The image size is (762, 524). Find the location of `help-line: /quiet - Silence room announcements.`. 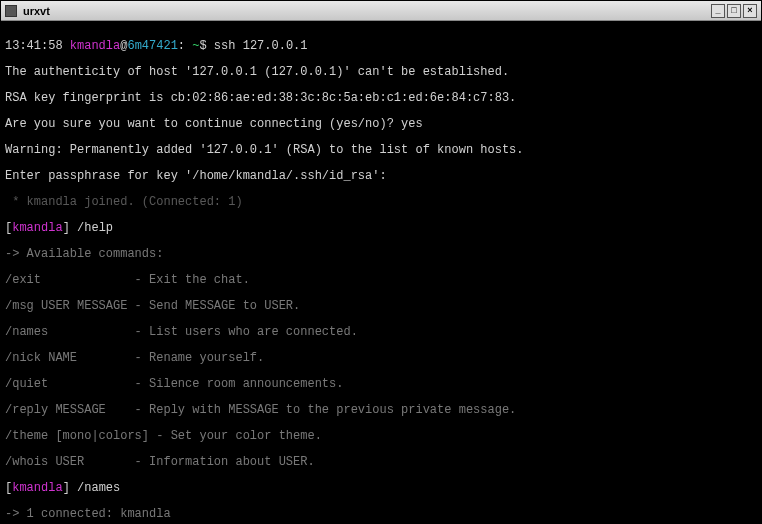

help-line: /quiet - Silence room announcements. is located at coordinates (381, 384).